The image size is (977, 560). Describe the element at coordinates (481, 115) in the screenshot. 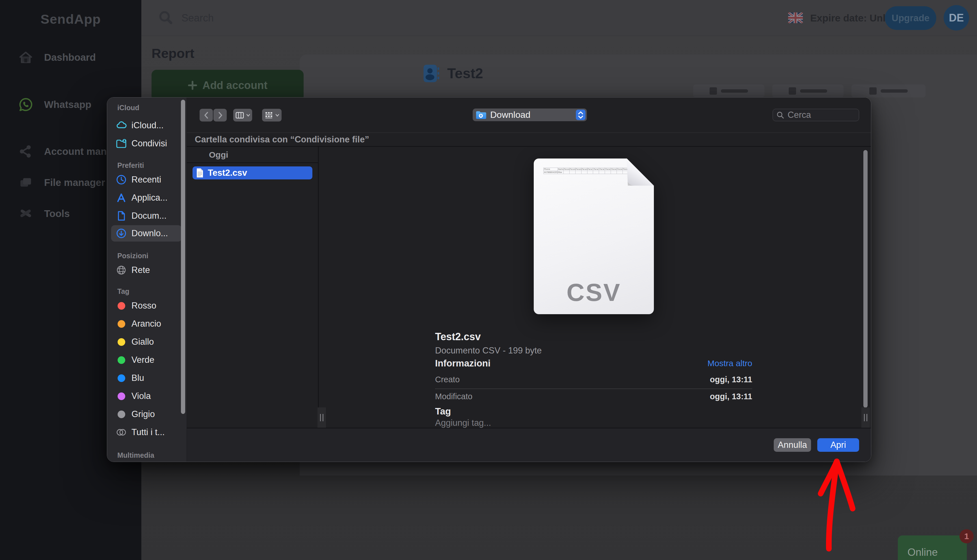

I see `folder-download-icon` at that location.